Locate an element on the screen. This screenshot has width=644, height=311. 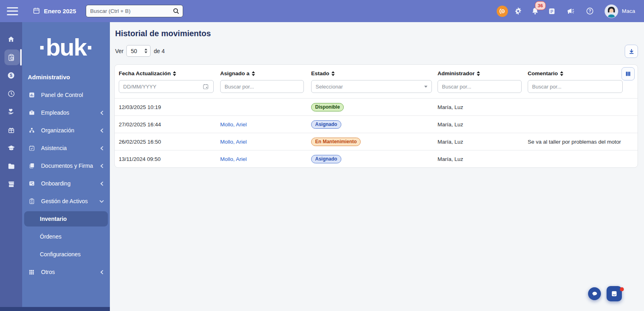
feedback-bubble-button is located at coordinates (594, 294).